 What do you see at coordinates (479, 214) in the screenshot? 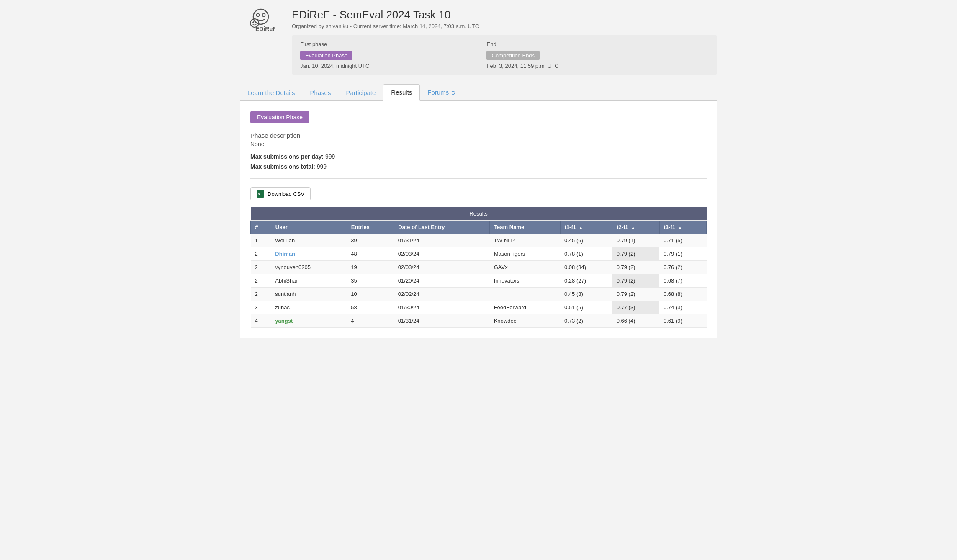
I see `table-title-row: Results` at bounding box center [479, 214].